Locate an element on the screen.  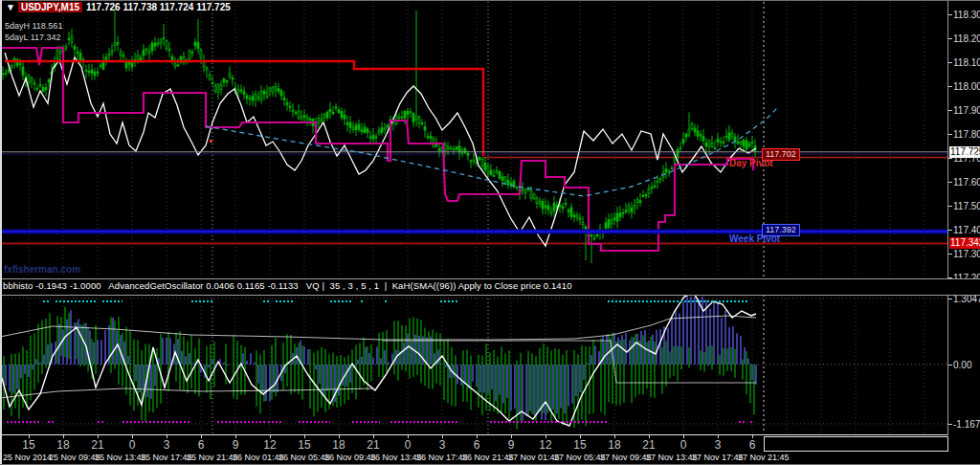
five-day-high-label: 5dayH 118.561 is located at coordinates (33, 26).